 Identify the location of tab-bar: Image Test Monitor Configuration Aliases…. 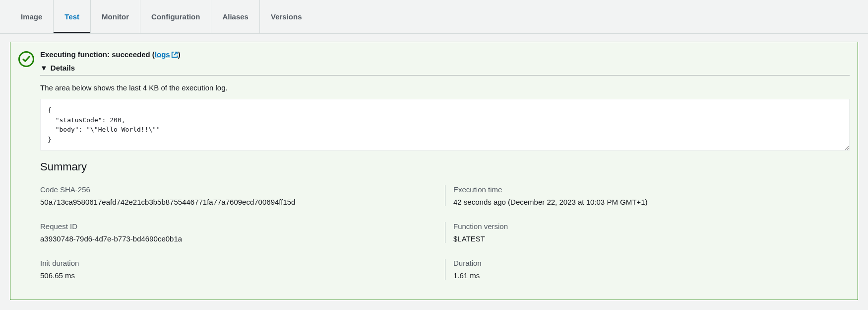
(434, 17).